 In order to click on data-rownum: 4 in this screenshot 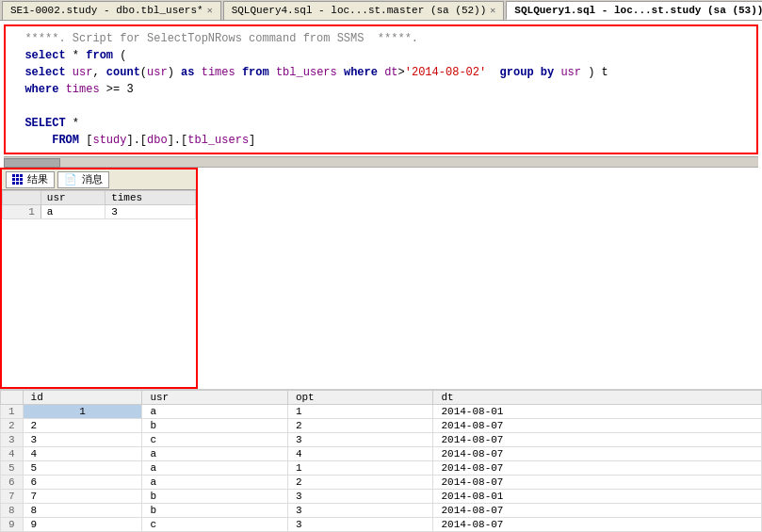, I will do `click(12, 454)`.